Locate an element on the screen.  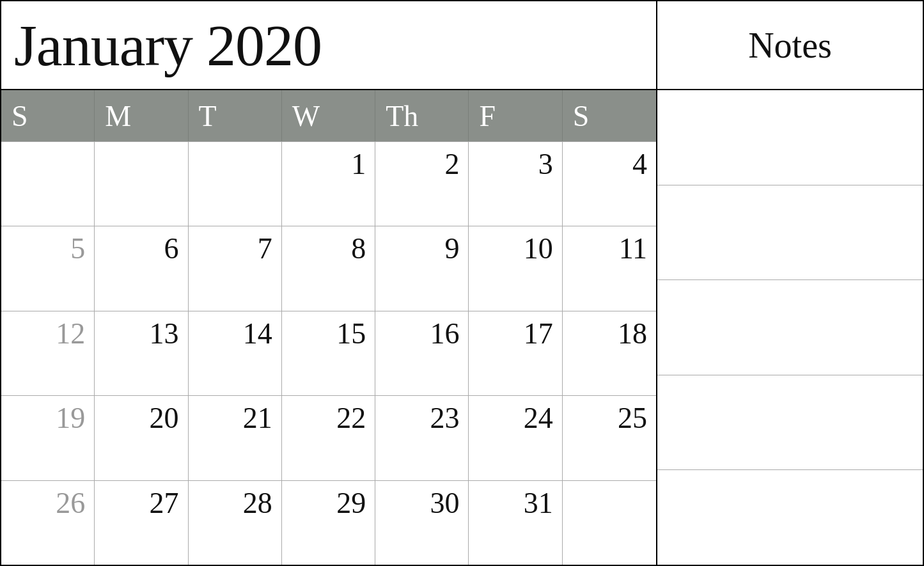
day-cell: 20 is located at coordinates (141, 437).